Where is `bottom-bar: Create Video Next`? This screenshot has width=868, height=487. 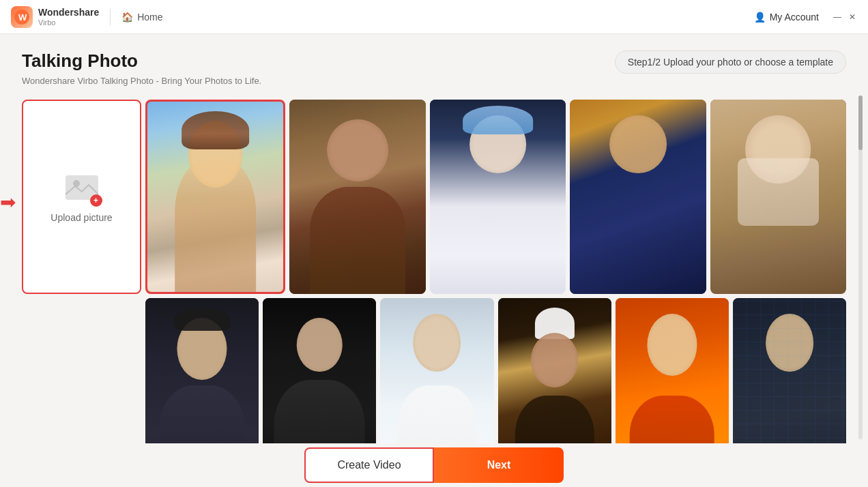 bottom-bar: Create Video Next is located at coordinates (434, 465).